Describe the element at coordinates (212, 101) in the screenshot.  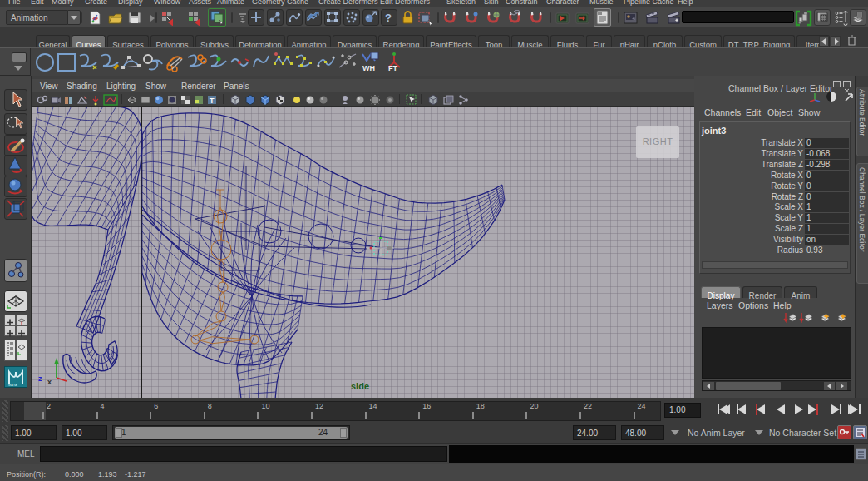
I see `svg-text: T` at that location.